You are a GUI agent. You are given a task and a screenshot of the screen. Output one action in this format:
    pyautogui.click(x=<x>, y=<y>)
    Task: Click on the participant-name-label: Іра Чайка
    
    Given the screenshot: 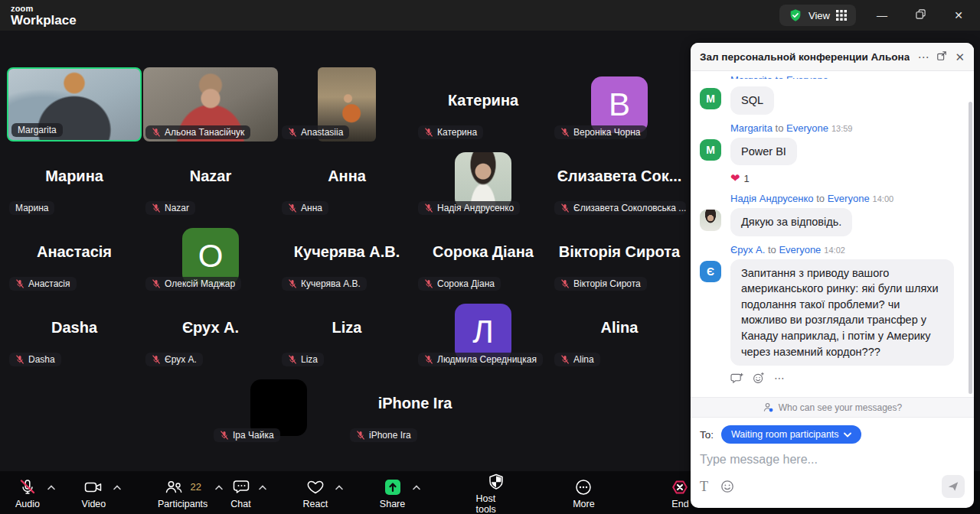 What is the action you would take?
    pyautogui.click(x=247, y=435)
    